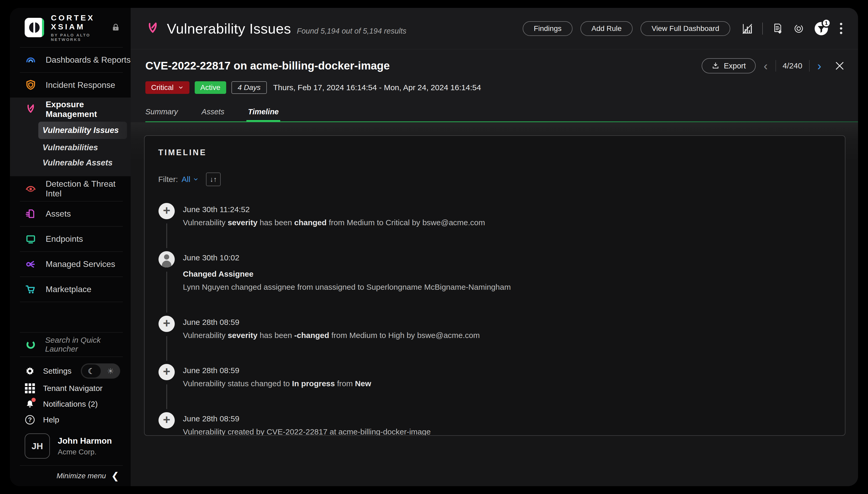 The width and height of the screenshot is (868, 494). What do you see at coordinates (495, 424) in the screenshot?
I see `timeline-entry: + June 28th 08:59 Vulnerability created …` at bounding box center [495, 424].